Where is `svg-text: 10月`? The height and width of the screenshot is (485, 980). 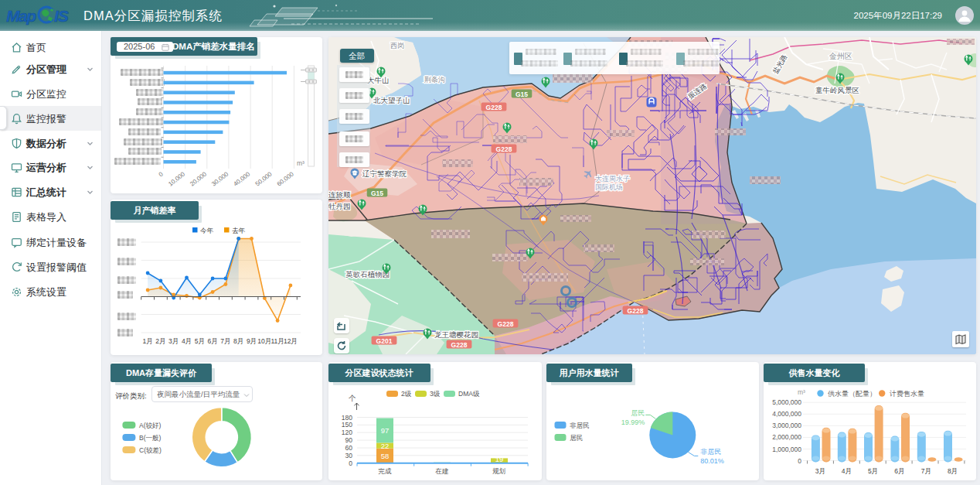 svg-text: 10月 is located at coordinates (264, 341).